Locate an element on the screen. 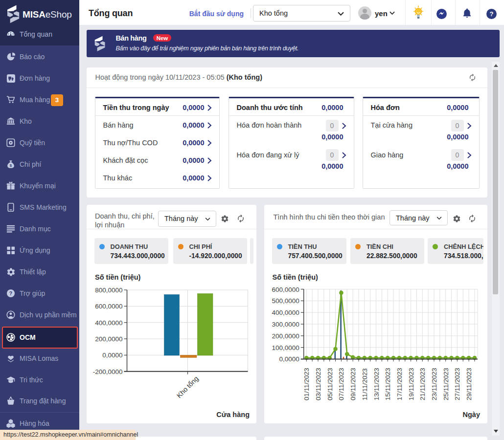 This screenshot has height=440, width=504. svg-text: 11/11/2023 is located at coordinates (365, 384).